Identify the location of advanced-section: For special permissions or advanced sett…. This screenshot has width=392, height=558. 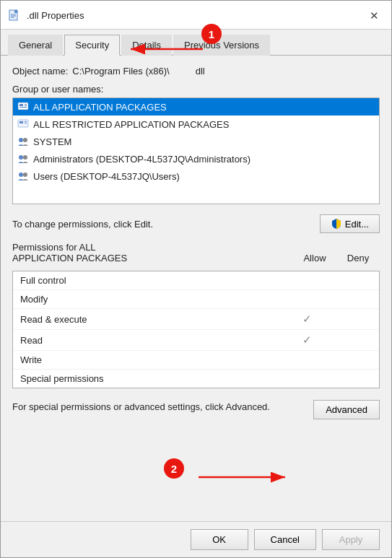
(196, 410).